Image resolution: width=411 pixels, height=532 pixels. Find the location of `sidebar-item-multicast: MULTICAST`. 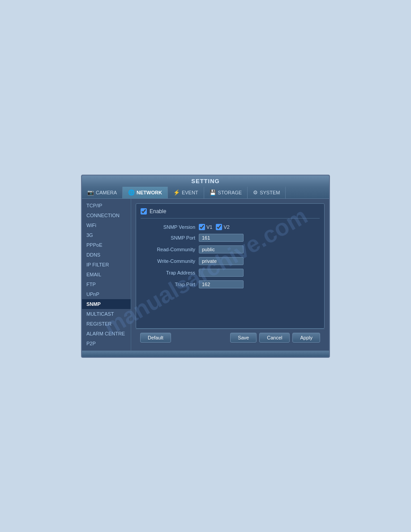

sidebar-item-multicast: MULTICAST is located at coordinates (107, 314).